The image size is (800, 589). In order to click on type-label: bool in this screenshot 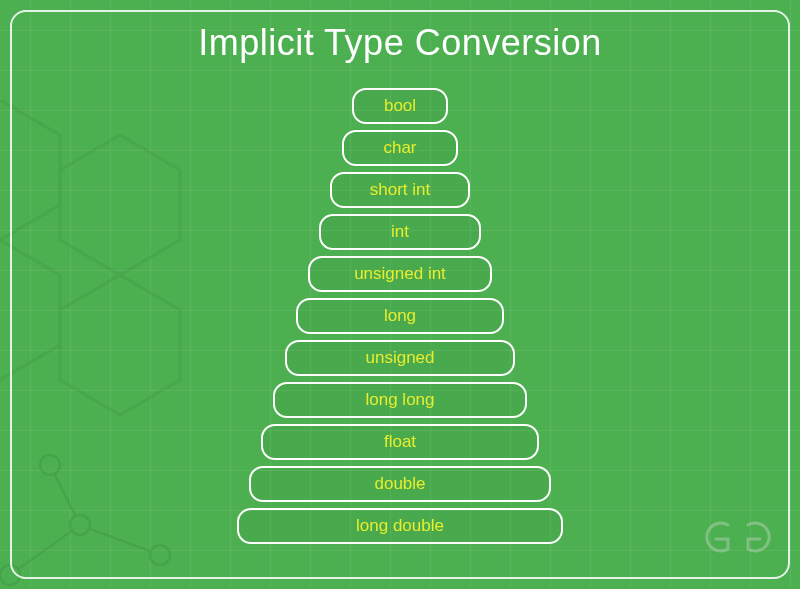, I will do `click(400, 106)`.